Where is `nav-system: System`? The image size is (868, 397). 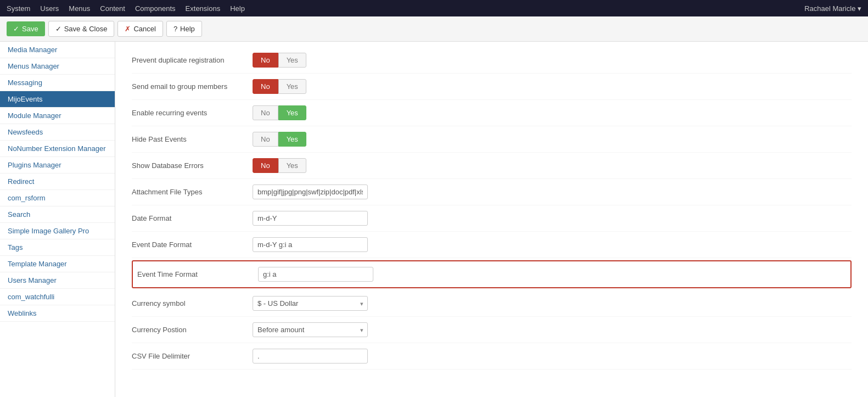
nav-system: System is located at coordinates (19, 9).